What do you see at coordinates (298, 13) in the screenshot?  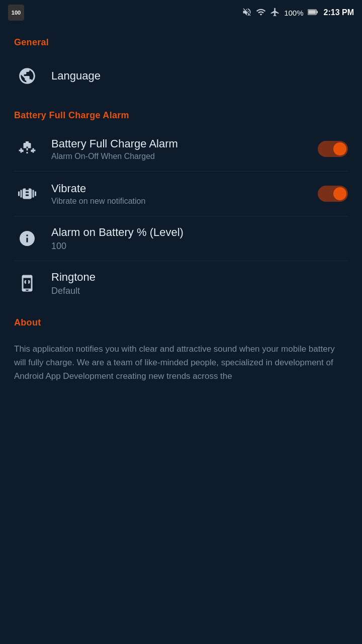 I see `status-icons: 100% 2:13 PM` at bounding box center [298, 13].